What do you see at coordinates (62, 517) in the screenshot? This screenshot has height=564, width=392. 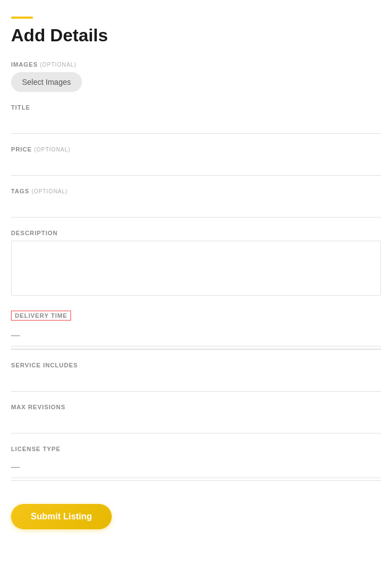 I see `submit-listing-button: Submit Listing` at bounding box center [62, 517].